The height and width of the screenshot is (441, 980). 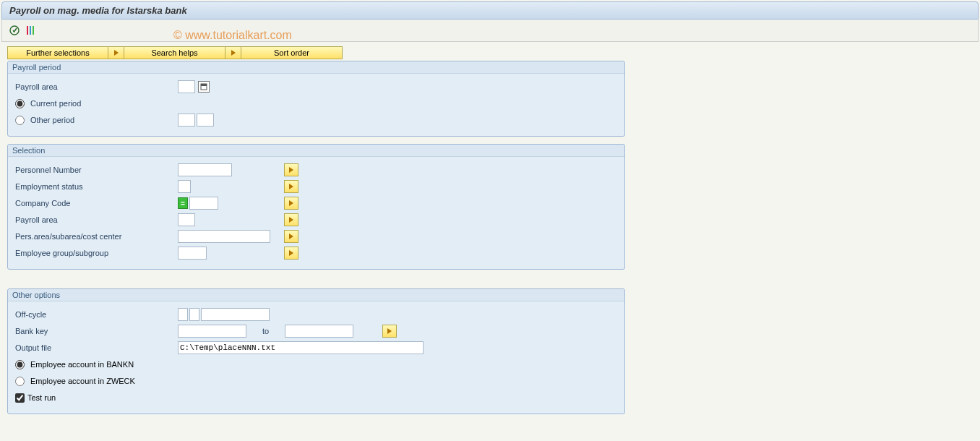 I want to click on output-file-label: Output file, so click(x=97, y=348).